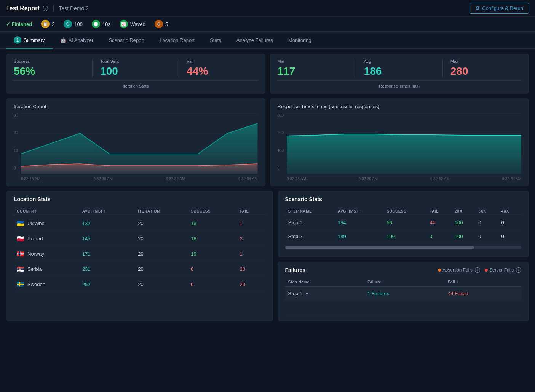 The width and height of the screenshot is (535, 392). I want to click on max-label: Max, so click(486, 61).